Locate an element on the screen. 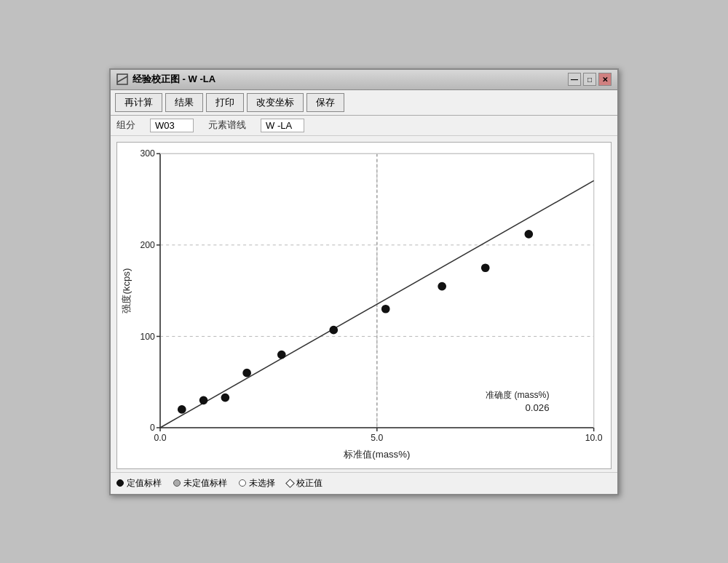 This screenshot has height=563, width=728. title-controls: — □ ✕ is located at coordinates (590, 79).